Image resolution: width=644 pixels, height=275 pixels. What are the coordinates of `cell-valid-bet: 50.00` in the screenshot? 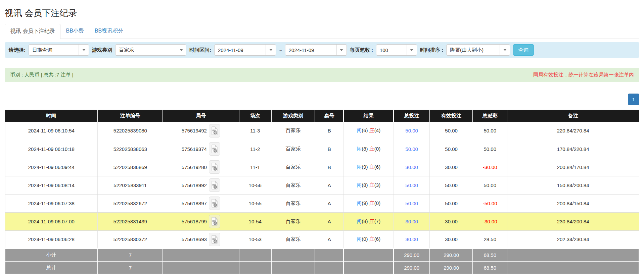 It's located at (451, 149).